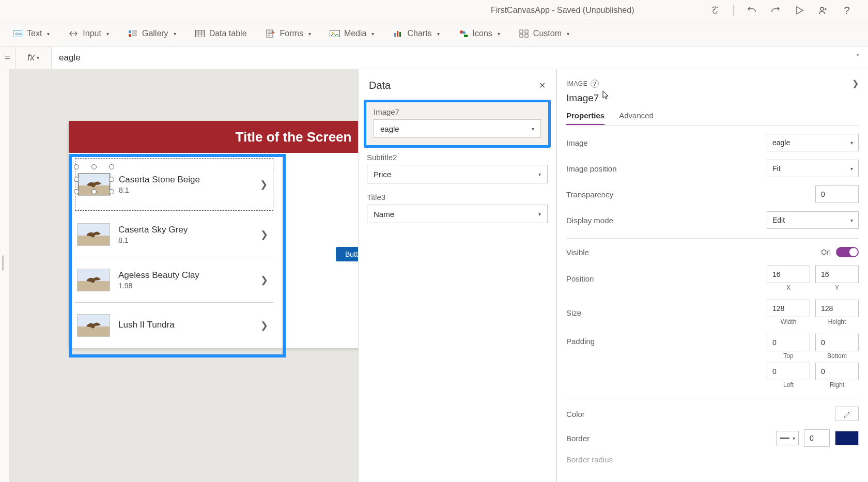 The height and width of the screenshot is (482, 868). What do you see at coordinates (858, 58) in the screenshot?
I see `formula-expand-icon: ˅` at bounding box center [858, 58].